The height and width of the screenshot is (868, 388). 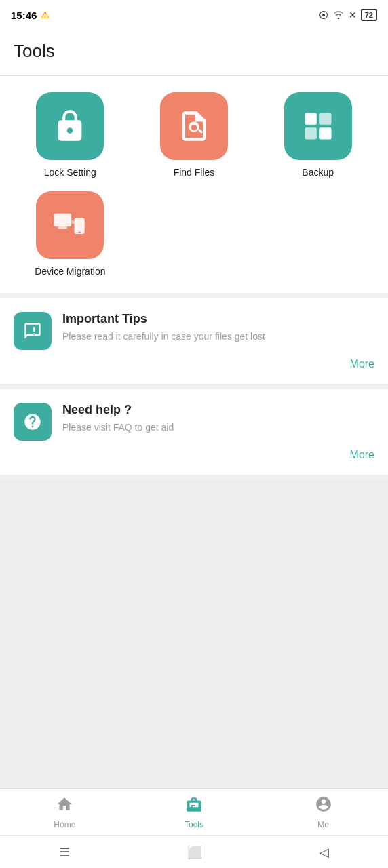 What do you see at coordinates (194, 126) in the screenshot?
I see `search-file-icon` at bounding box center [194, 126].